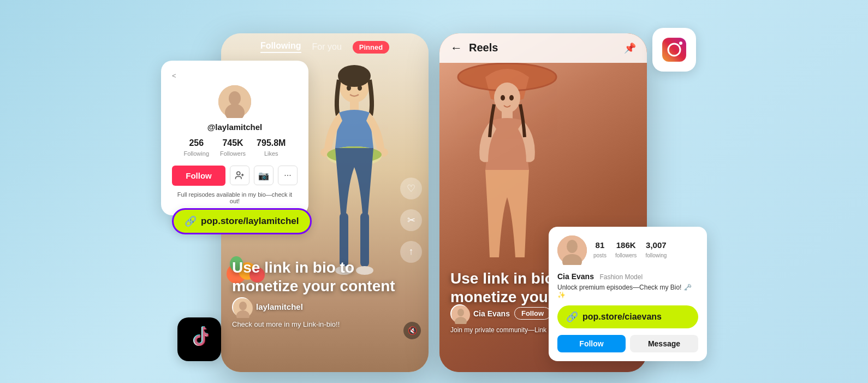  I want to click on tiktok-stats: 256 Following 745K Followers 795.8M Like…, so click(235, 148).